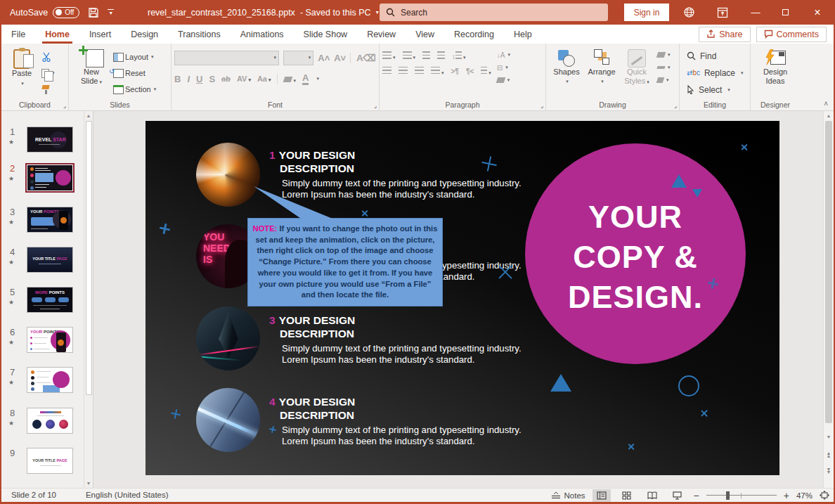  Describe the element at coordinates (111, 13) in the screenshot. I see `quick-access-toolbar-menu-icon: ▾` at that location.